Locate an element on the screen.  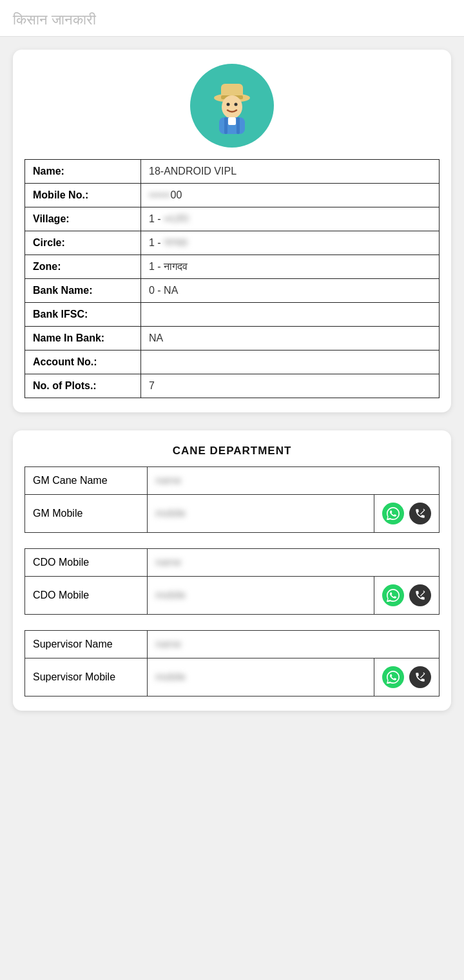
table-row: Supervisor Mobile mobile is located at coordinates (232, 678).